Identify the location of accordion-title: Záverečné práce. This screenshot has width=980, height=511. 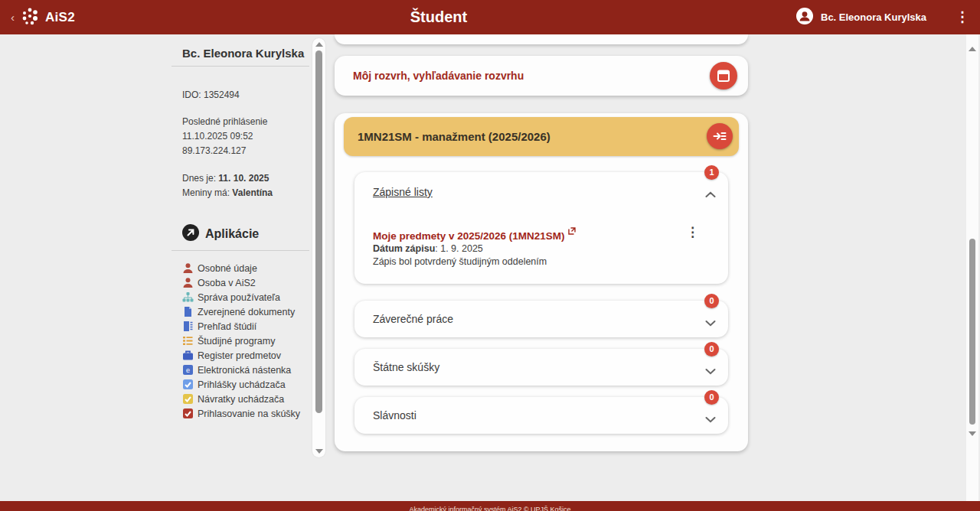
(413, 319).